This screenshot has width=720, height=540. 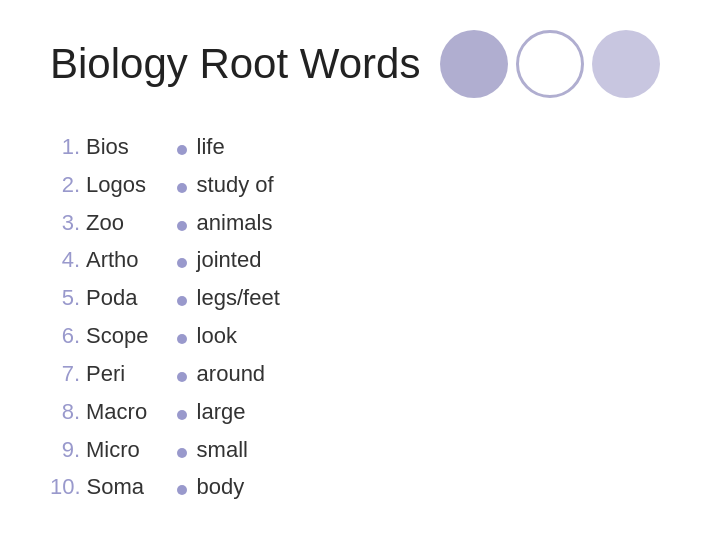 I want to click on item-number-10: 10., so click(x=66, y=487).